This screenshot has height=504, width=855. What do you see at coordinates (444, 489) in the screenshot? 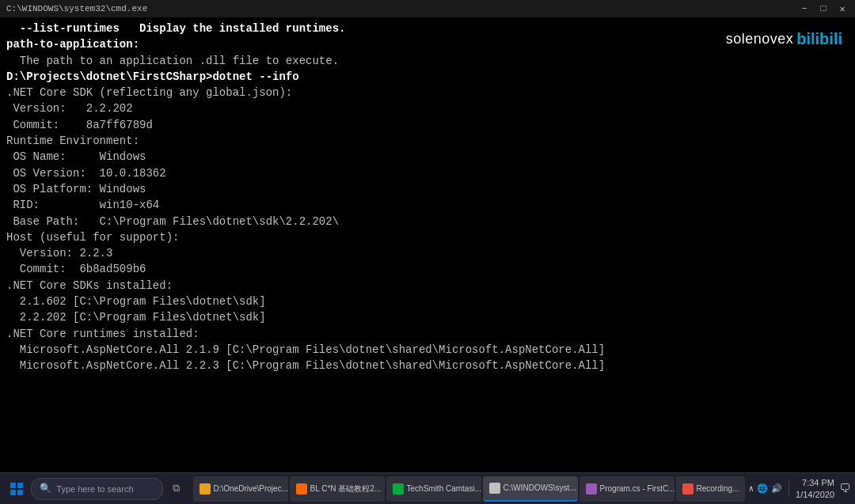
I see `taskbar-item-label: TechSmith Camtasi...` at bounding box center [444, 489].